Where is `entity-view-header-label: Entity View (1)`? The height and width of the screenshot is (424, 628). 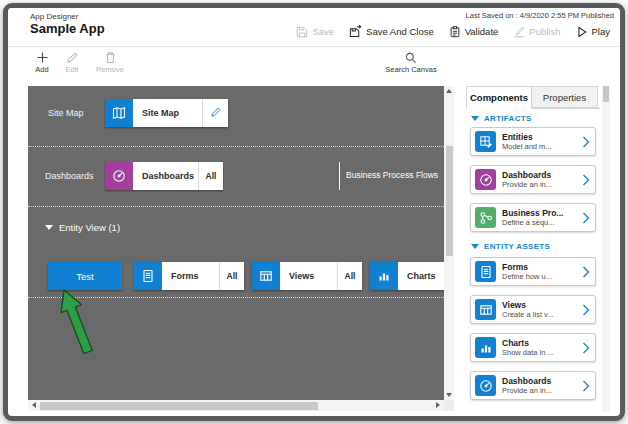
entity-view-header-label: Entity View (1) is located at coordinates (90, 228).